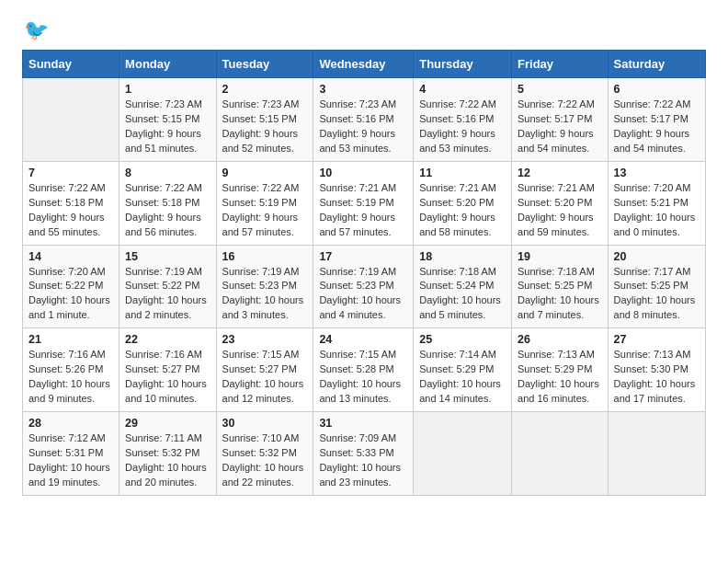  I want to click on day-info: Sunrise: 7:19 AM Sunset: 5:22 PM Dayligh…, so click(167, 294).